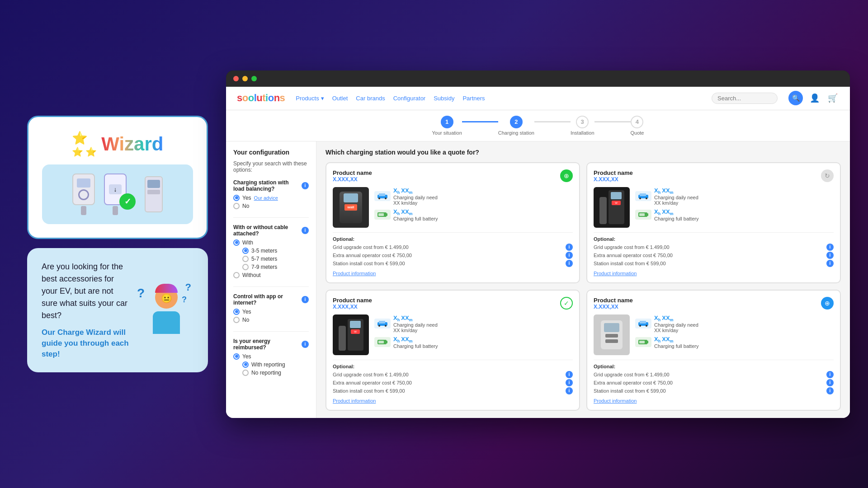 This screenshot has width=868, height=488. I want to click on radio-app-no-input, so click(236, 320).